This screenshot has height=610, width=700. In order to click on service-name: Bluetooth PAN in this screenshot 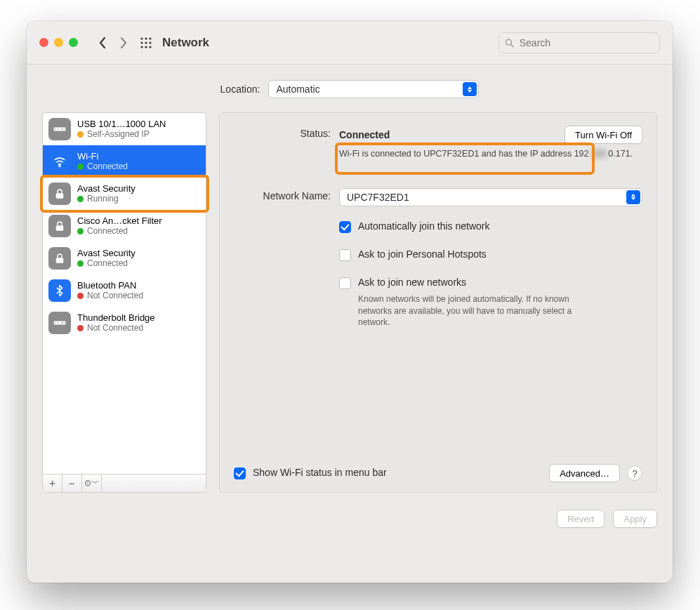, I will do `click(110, 286)`.